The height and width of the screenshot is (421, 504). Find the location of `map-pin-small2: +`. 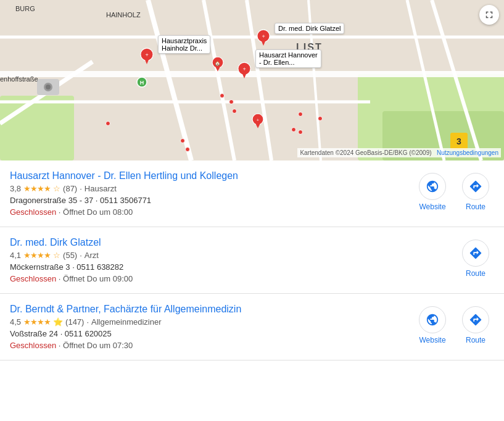

map-pin-small2: + is located at coordinates (258, 121).